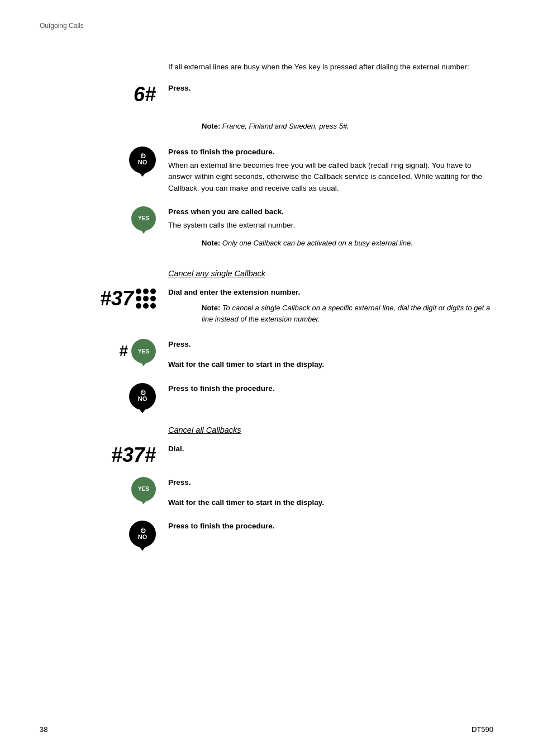 The height and width of the screenshot is (756, 533). Describe the element at coordinates (142, 534) in the screenshot. I see `no-button-3: ⏻ NO` at that location.